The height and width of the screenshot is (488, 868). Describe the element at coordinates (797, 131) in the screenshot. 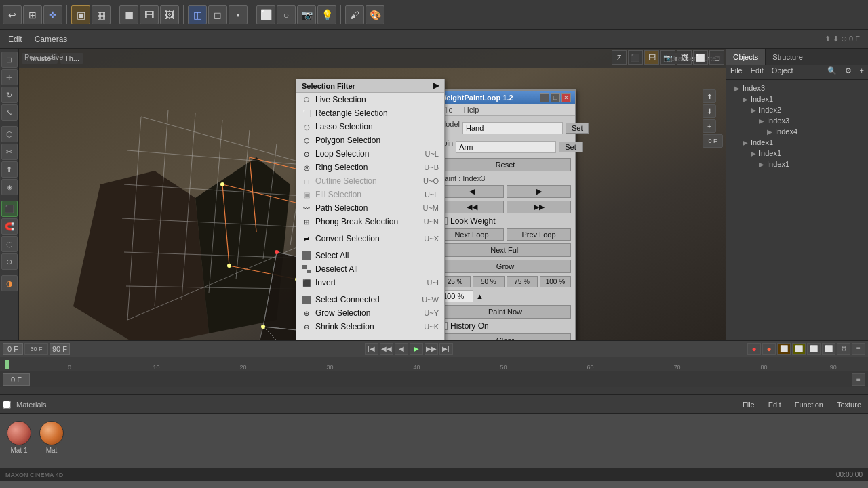

I see `tree-item-index4-l5: ▶ Index4` at that location.